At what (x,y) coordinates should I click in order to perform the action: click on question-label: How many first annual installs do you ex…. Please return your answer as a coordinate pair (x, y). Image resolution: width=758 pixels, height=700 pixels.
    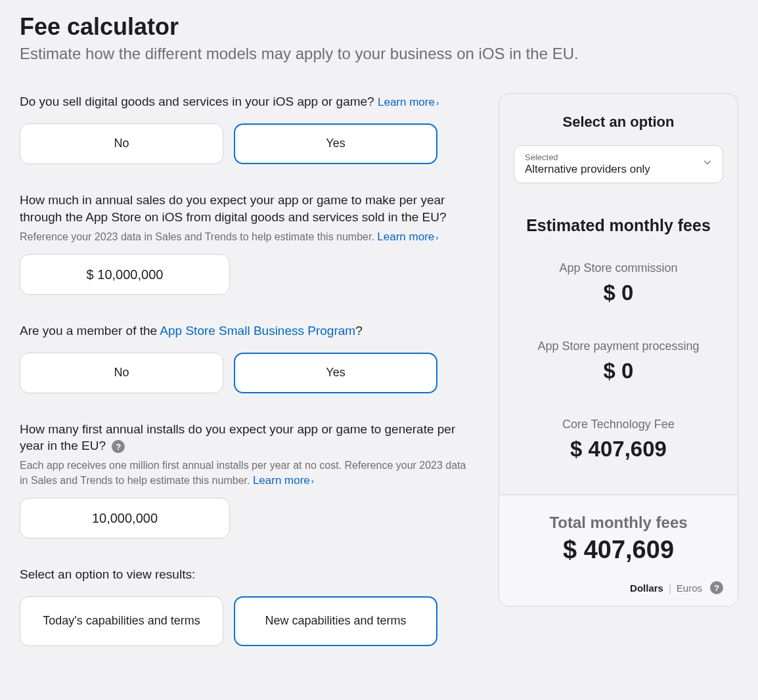
    Looking at the image, I should click on (238, 437).